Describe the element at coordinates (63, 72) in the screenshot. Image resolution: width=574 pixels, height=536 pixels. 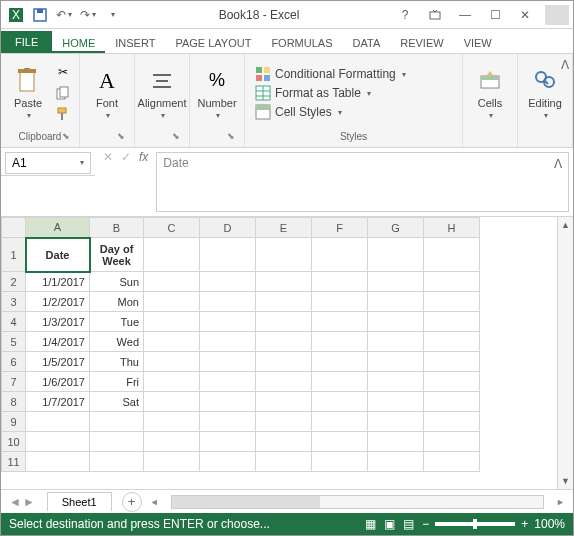
I see `cut-icon: ✂` at that location.